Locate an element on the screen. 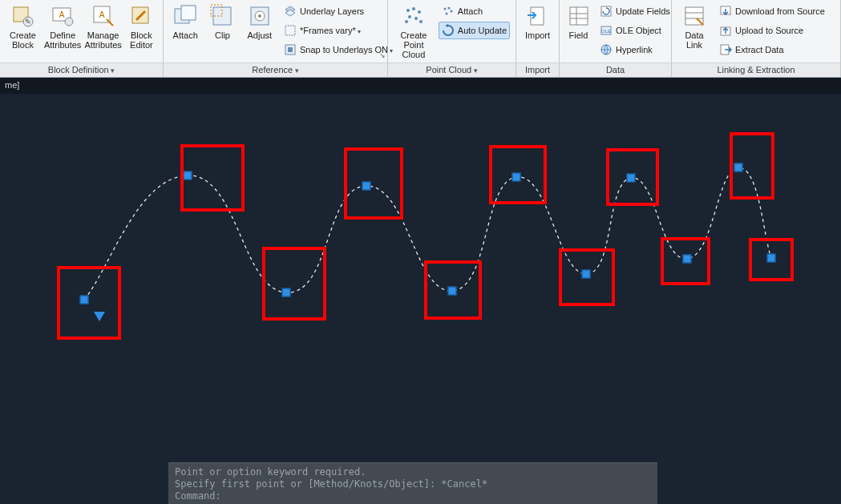 The width and height of the screenshot is (841, 504). define-attributes-button: A DefineAttributes is located at coordinates (63, 32).